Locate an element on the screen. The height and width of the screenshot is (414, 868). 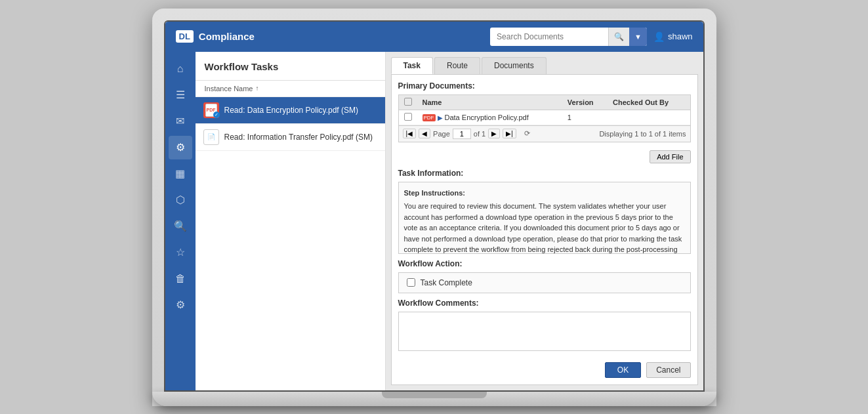
workflow-action-label: Workflow Action: is located at coordinates (545, 264).